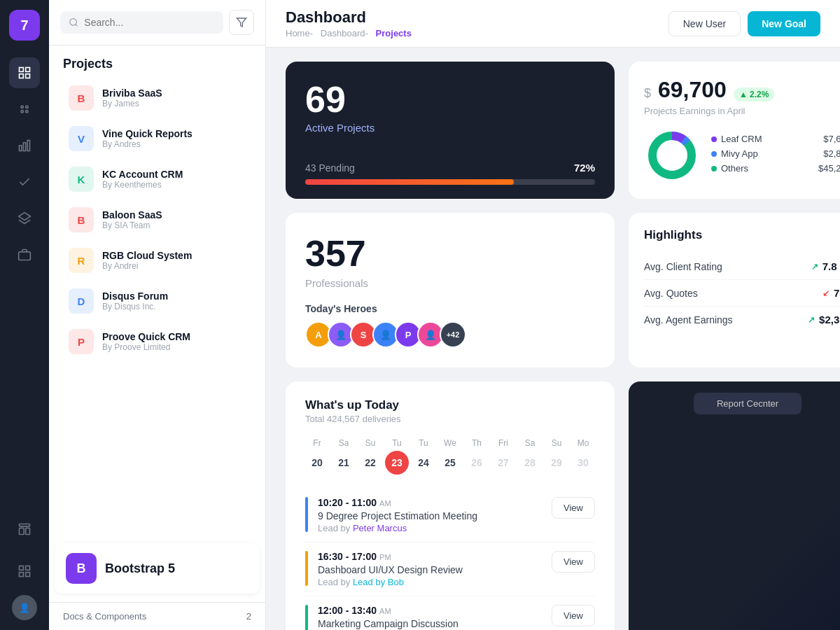  What do you see at coordinates (370, 463) in the screenshot?
I see `cal-day-num-2: 22` at bounding box center [370, 463].